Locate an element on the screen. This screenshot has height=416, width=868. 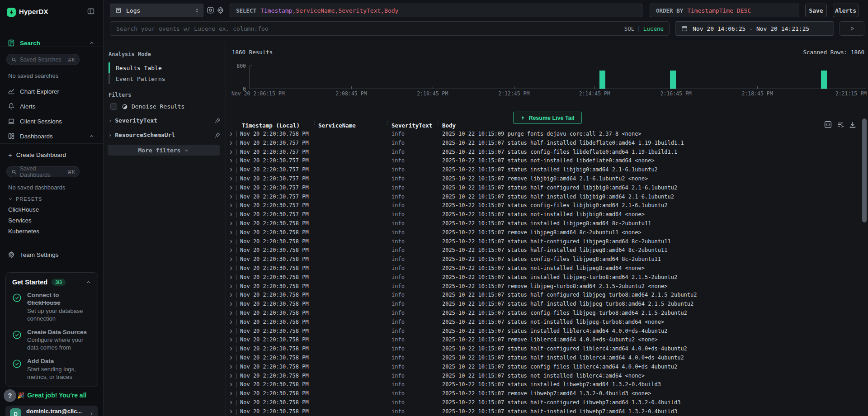
code-box-icon is located at coordinates (828, 125).